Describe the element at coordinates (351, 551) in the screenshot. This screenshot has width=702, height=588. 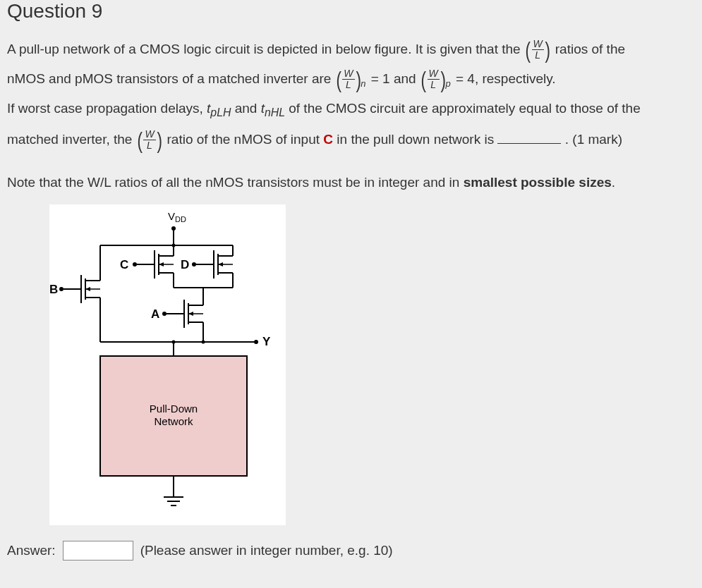
I see `answer-row: Answer: (Please answer in integer number…` at that location.